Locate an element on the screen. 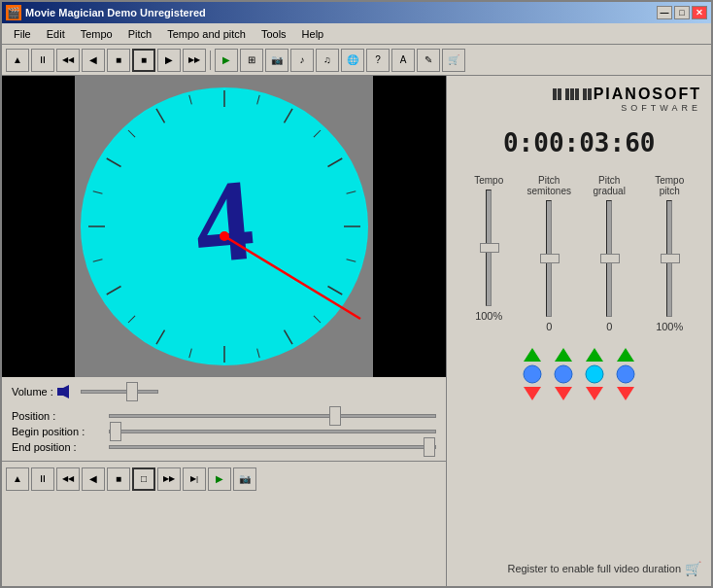 This screenshot has width=713, height=588. volume-label: Volume : is located at coordinates (33, 392).